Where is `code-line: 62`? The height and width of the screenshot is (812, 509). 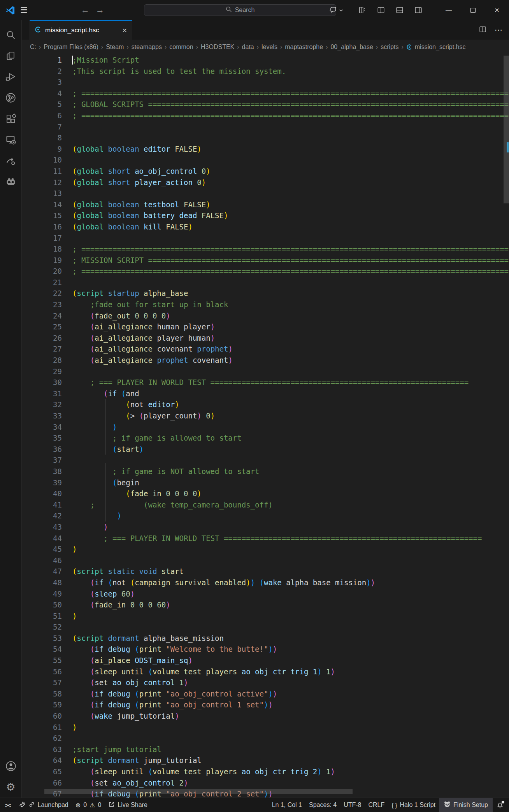 code-line: 62 is located at coordinates (265, 738).